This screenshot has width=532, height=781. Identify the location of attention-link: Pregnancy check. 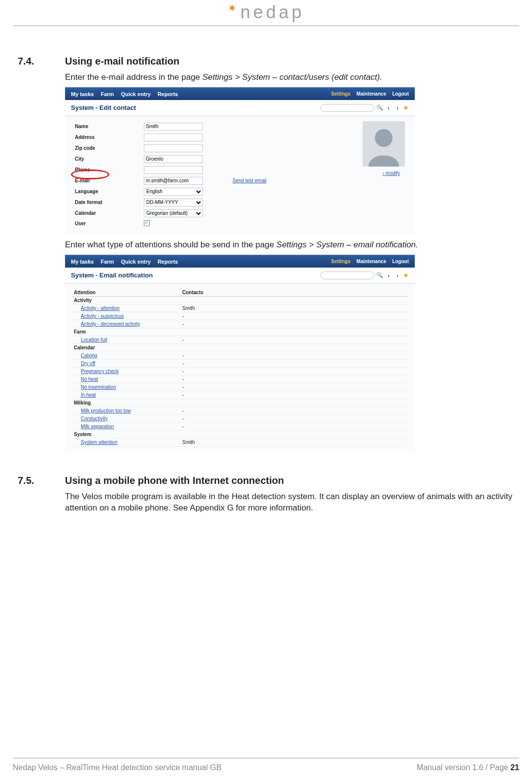
(97, 372).